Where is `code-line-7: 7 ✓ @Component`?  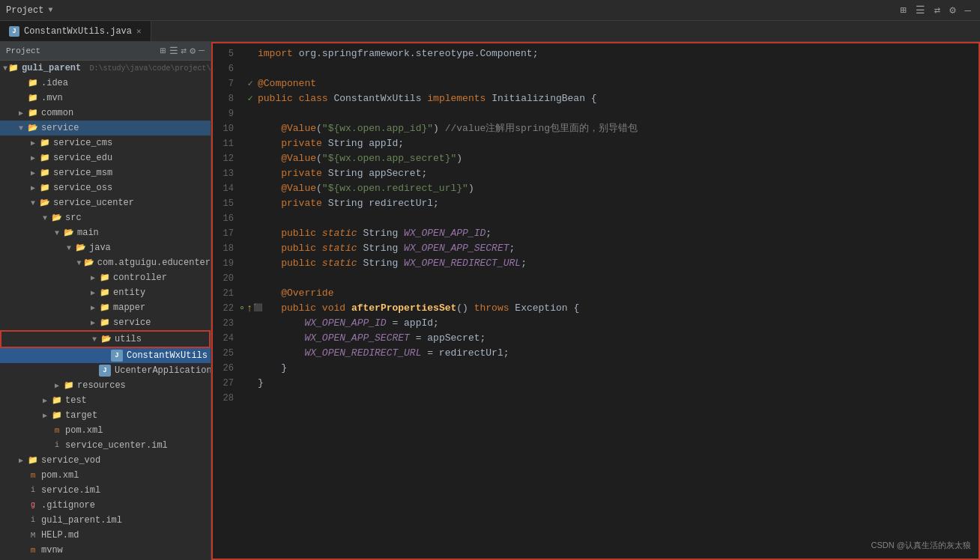
code-line-7: 7 ✓ @Component is located at coordinates (596, 84).